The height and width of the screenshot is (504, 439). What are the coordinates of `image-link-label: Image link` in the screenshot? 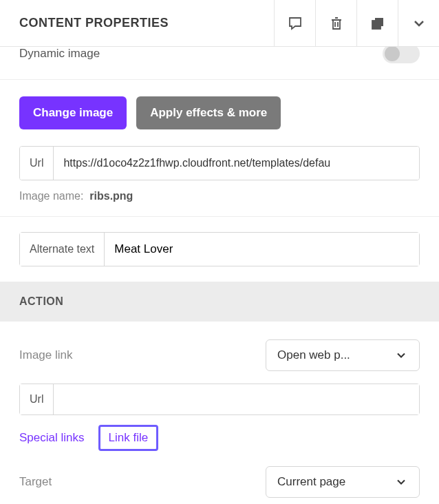 It's located at (45, 355).